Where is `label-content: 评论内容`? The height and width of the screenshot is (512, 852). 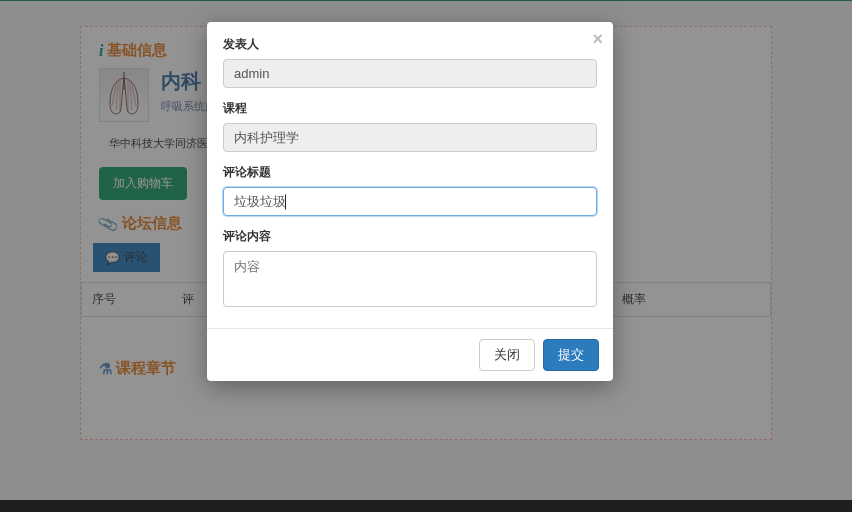
label-content: 评论内容 is located at coordinates (410, 236).